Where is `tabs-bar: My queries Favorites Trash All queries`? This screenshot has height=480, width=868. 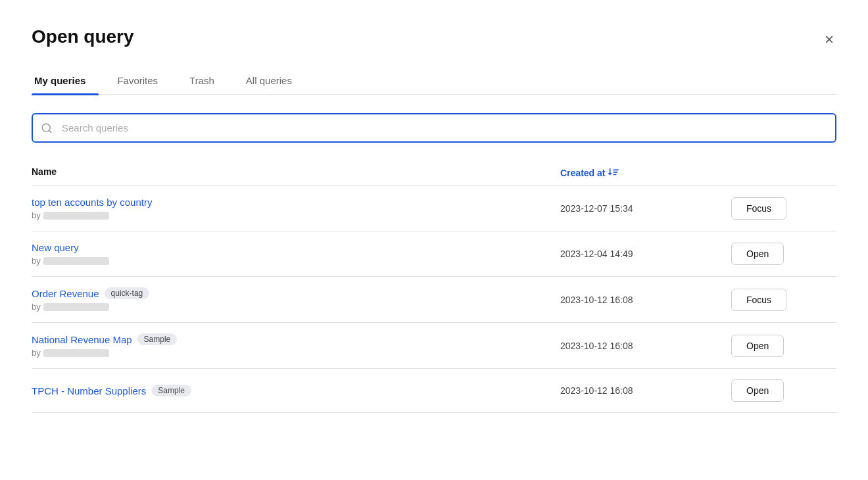 tabs-bar: My queries Favorites Trash All queries is located at coordinates (434, 82).